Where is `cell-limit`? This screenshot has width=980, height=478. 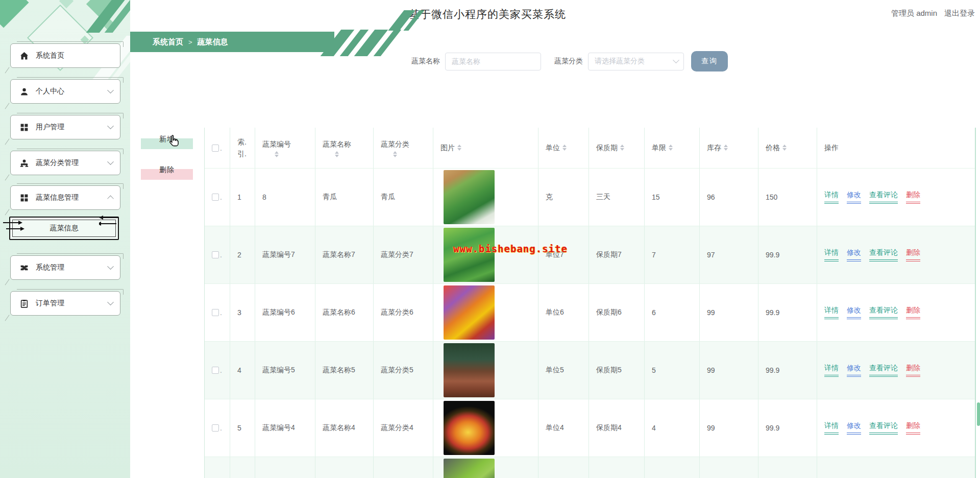 cell-limit is located at coordinates (672, 468).